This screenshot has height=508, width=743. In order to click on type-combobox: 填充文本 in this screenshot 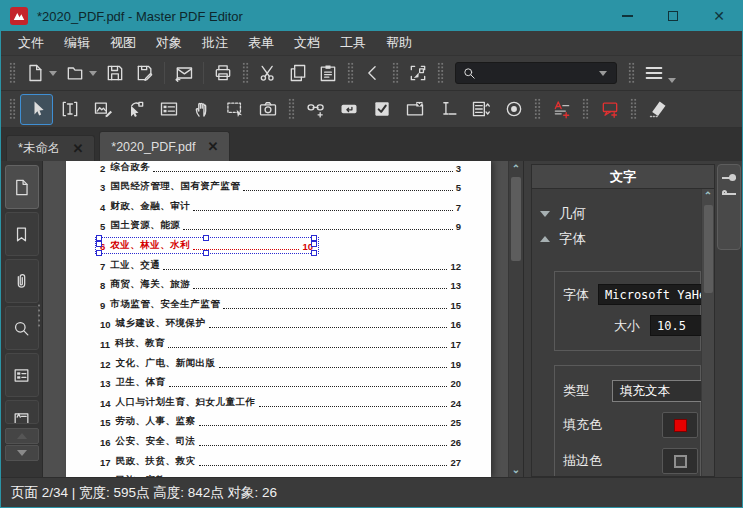, I will do `click(656, 391)`.